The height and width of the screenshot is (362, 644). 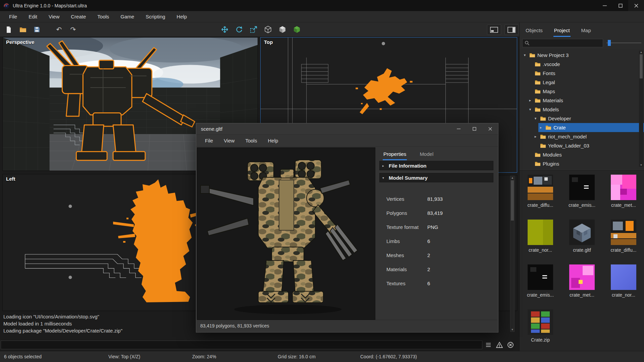 What do you see at coordinates (563, 43) in the screenshot?
I see `project-search-box` at bounding box center [563, 43].